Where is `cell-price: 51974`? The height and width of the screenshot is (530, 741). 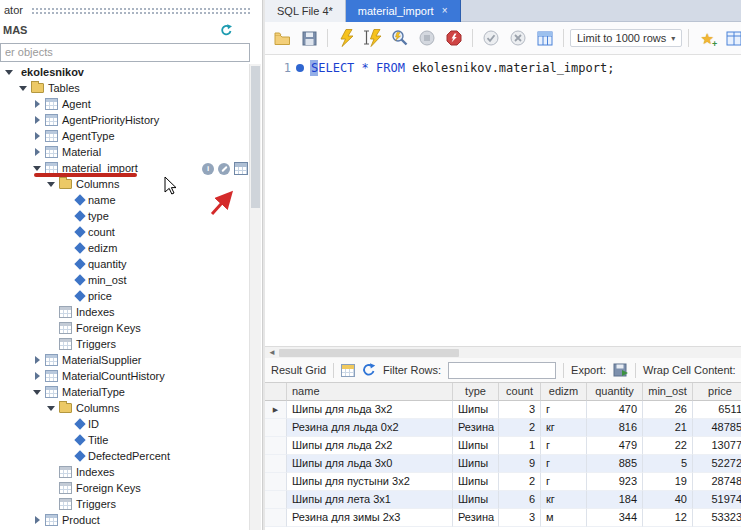
cell-price: 51974 is located at coordinates (717, 500).